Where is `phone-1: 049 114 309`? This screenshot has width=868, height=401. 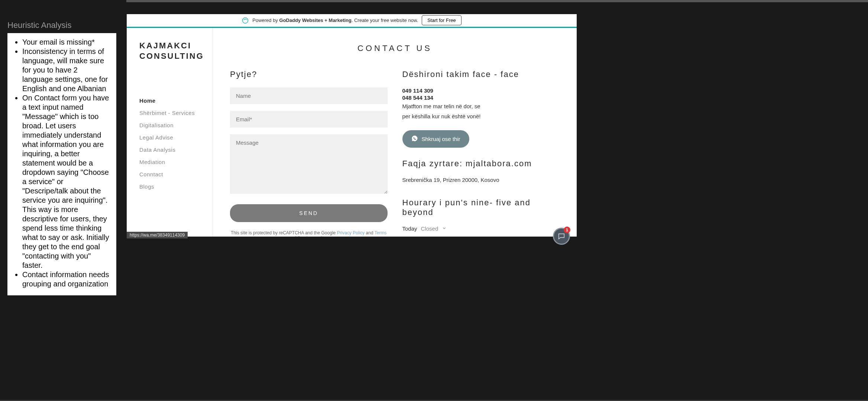
phone-1: 049 114 309 is located at coordinates (481, 91).